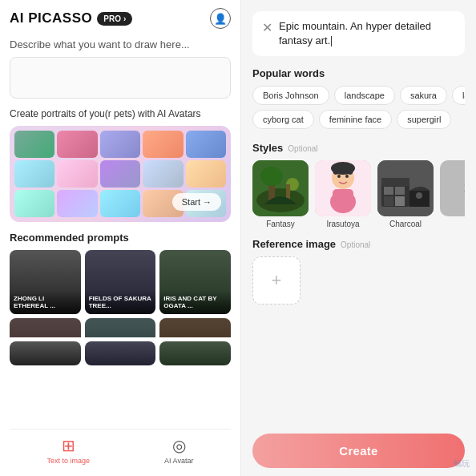  What do you see at coordinates (405, 188) in the screenshot?
I see `style-thumb-charcoal` at bounding box center [405, 188].